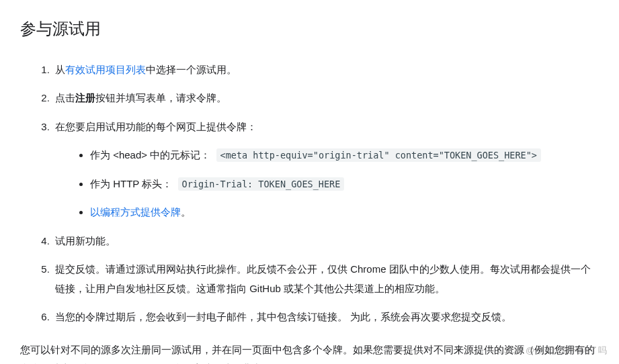  I want to click on text: 点击, so click(65, 98).